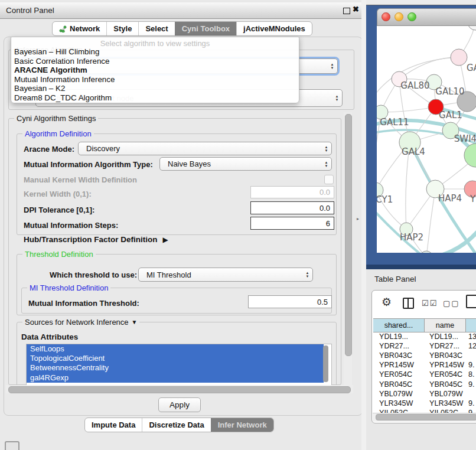 Image resolution: width=476 pixels, height=450 pixels. Describe the element at coordinates (79, 28) in the screenshot. I see `tab-network: Network` at that location.